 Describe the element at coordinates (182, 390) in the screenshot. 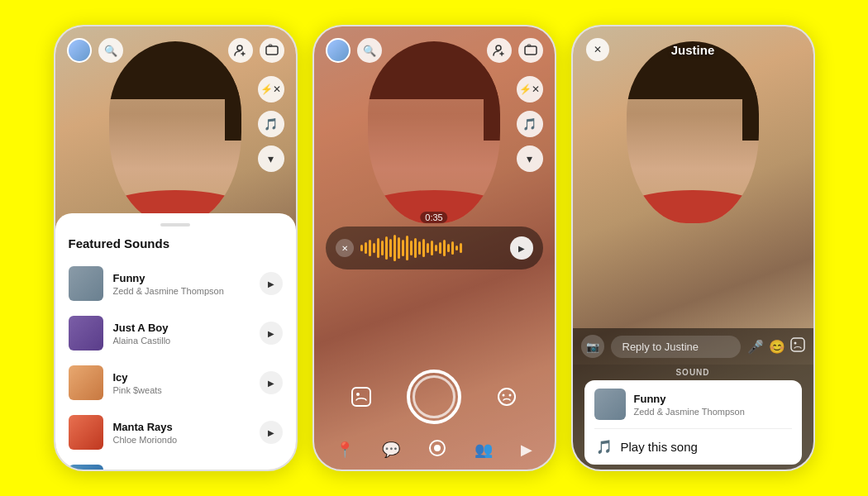

I see `song-artist-icy: Pink $weats` at that location.